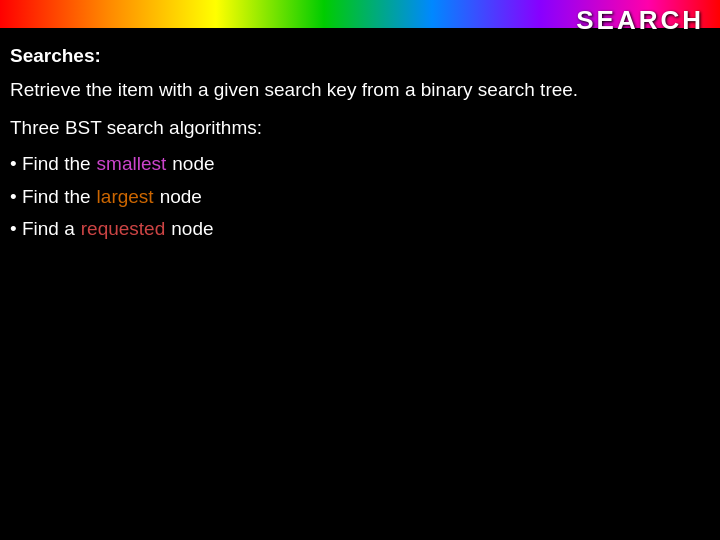  What do you see at coordinates (126, 198) in the screenshot?
I see `bullet-largest-highlight: largest` at bounding box center [126, 198].